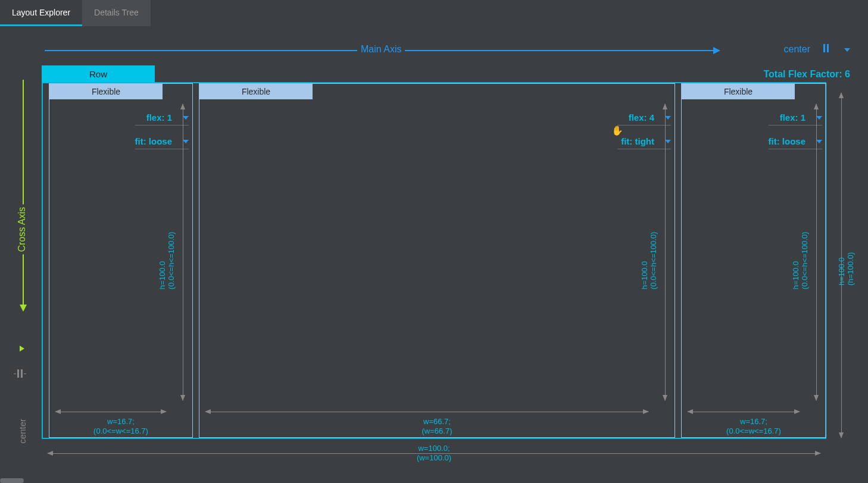 Image resolution: width=868 pixels, height=483 pixels. Describe the element at coordinates (797, 49) in the screenshot. I see `main-axis-alignment-value: center` at that location.